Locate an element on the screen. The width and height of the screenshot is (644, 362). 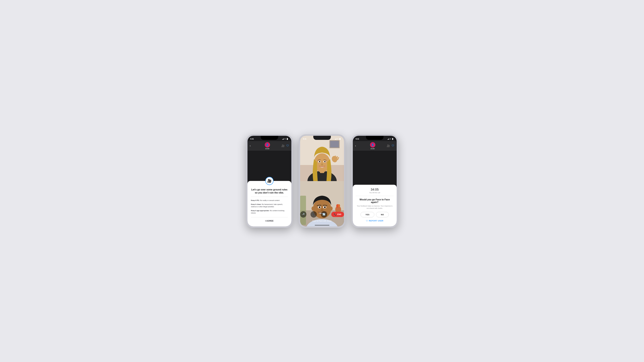
left-call-text: You left the call is located at coordinates (375, 193).